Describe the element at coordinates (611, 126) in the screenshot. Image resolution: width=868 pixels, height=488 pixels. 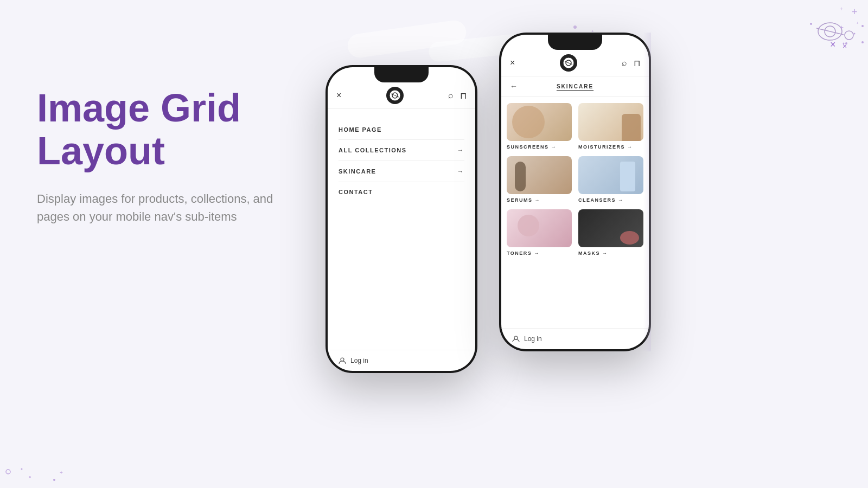
I see `grid-item-moisturizers: MOISTURIZERS →` at that location.